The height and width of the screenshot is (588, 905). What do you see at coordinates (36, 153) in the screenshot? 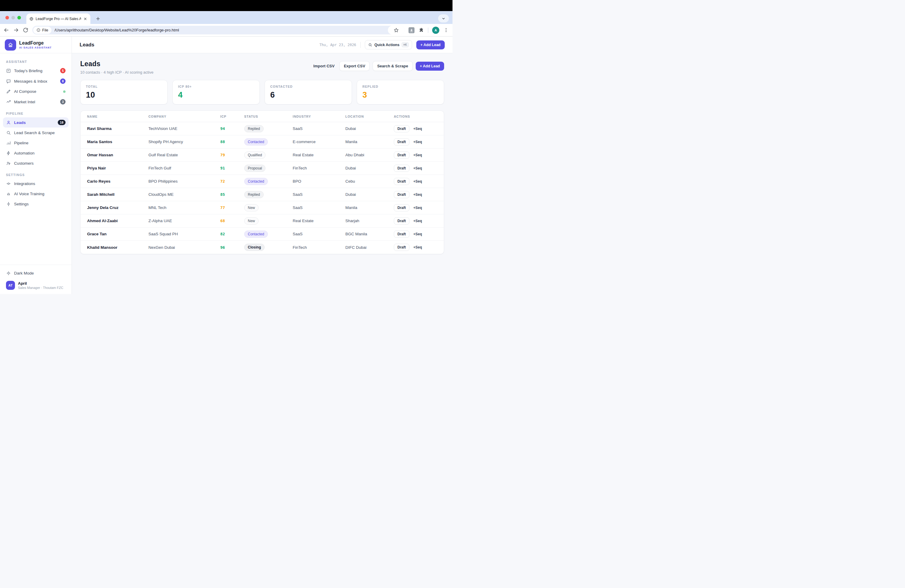
I see `sidebar-item-automation: Automation` at bounding box center [36, 153].